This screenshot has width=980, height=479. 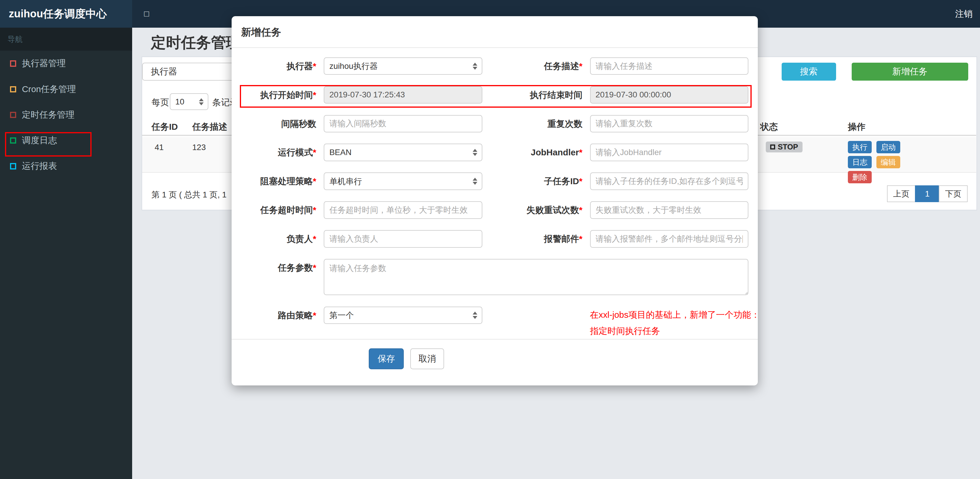 What do you see at coordinates (39, 140) in the screenshot?
I see `sidebar-item-label: 调度日志` at bounding box center [39, 140].